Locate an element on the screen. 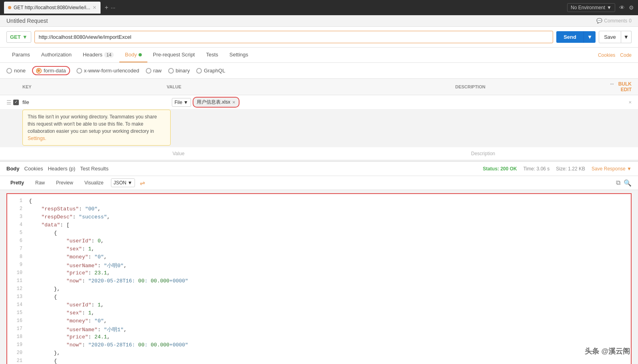 The height and width of the screenshot is (364, 638). wrap-icon: ⇌ is located at coordinates (143, 183).